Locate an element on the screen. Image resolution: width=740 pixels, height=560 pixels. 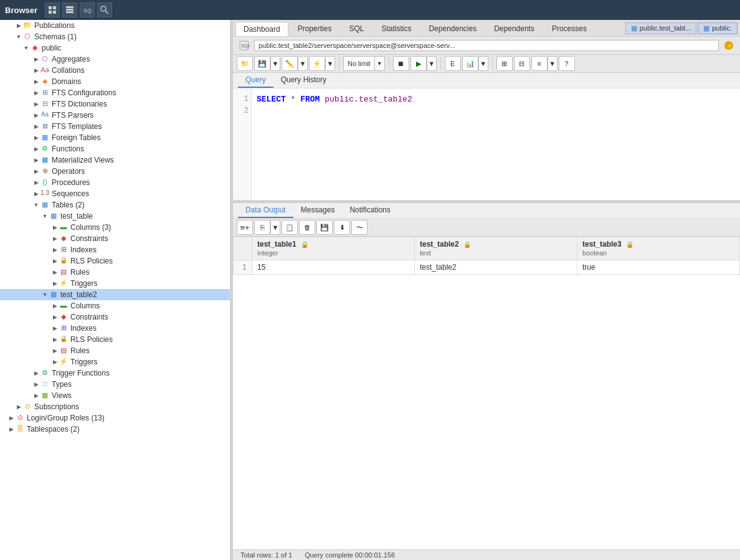
output-tab-notifications: Notifications is located at coordinates (370, 211).